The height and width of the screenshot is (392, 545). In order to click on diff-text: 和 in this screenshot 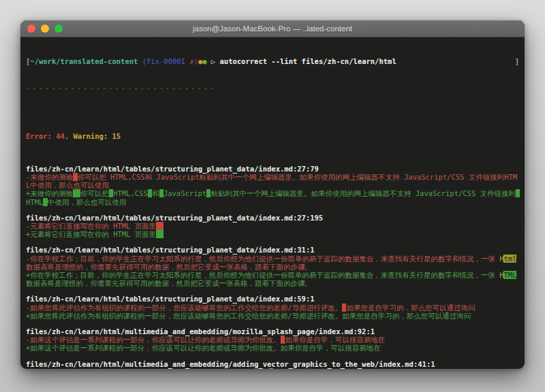, I will do `click(155, 193)`.